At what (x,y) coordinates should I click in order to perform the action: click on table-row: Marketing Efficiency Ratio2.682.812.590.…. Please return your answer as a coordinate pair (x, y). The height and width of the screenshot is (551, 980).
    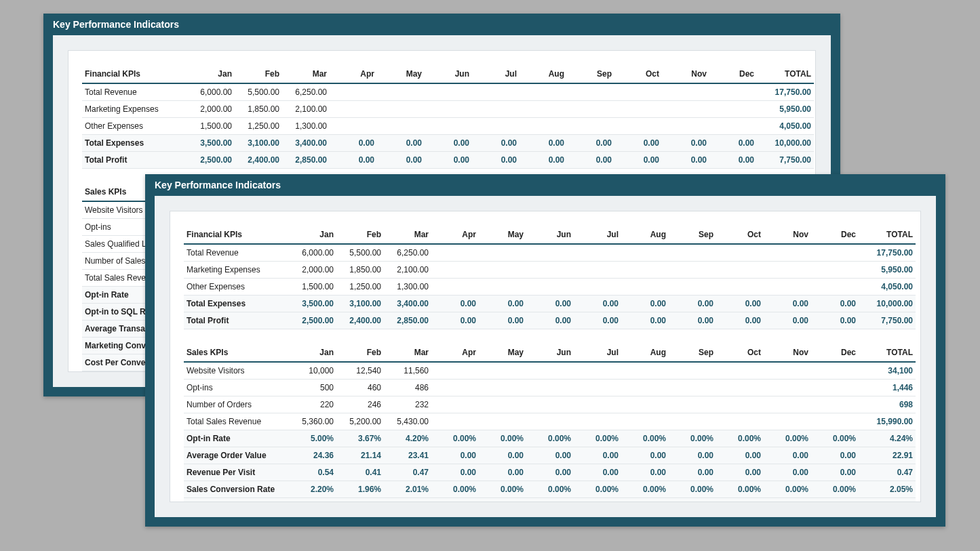
    Looking at the image, I should click on (549, 500).